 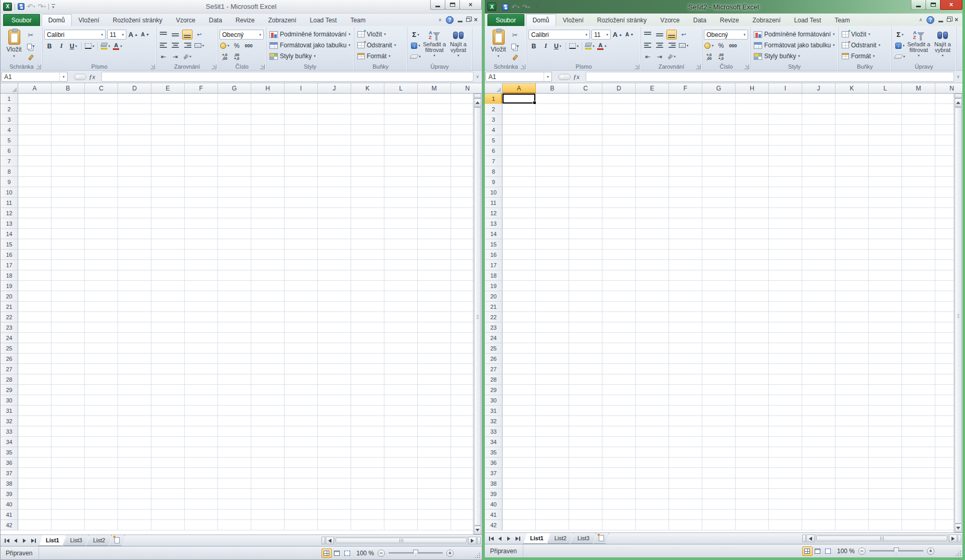 I want to click on align-center-button, so click(x=175, y=46).